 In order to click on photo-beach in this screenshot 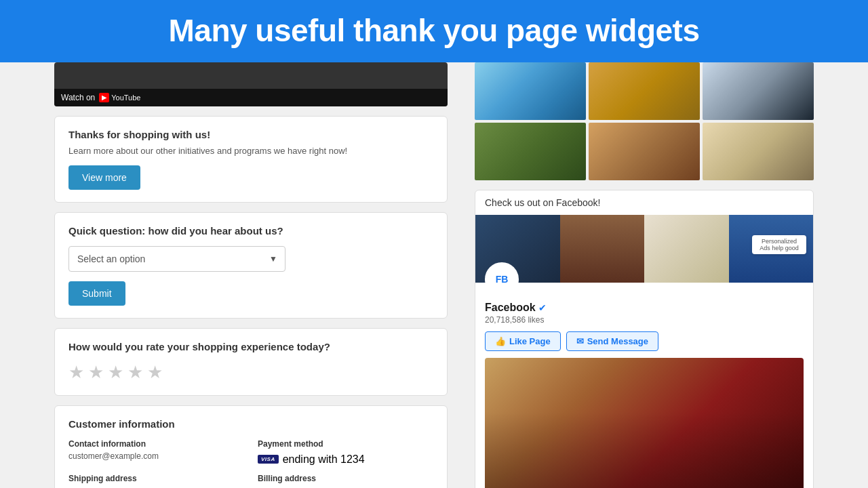, I will do `click(530, 91)`.